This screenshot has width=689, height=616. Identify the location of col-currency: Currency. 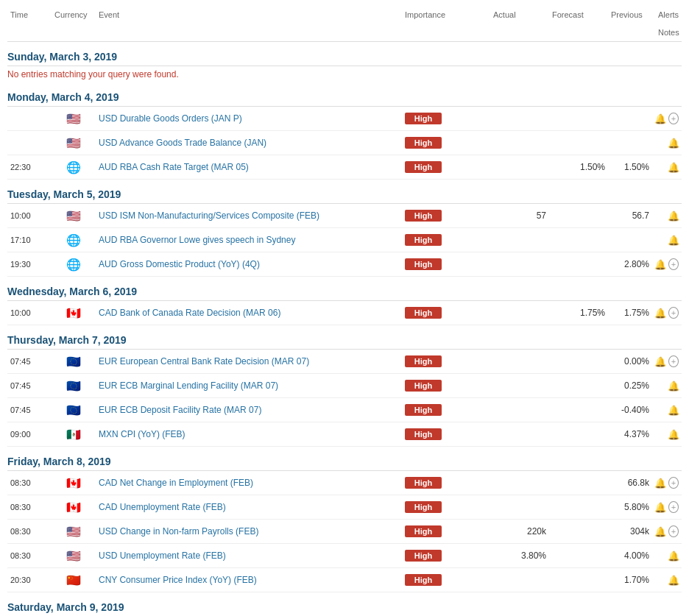
(74, 24).